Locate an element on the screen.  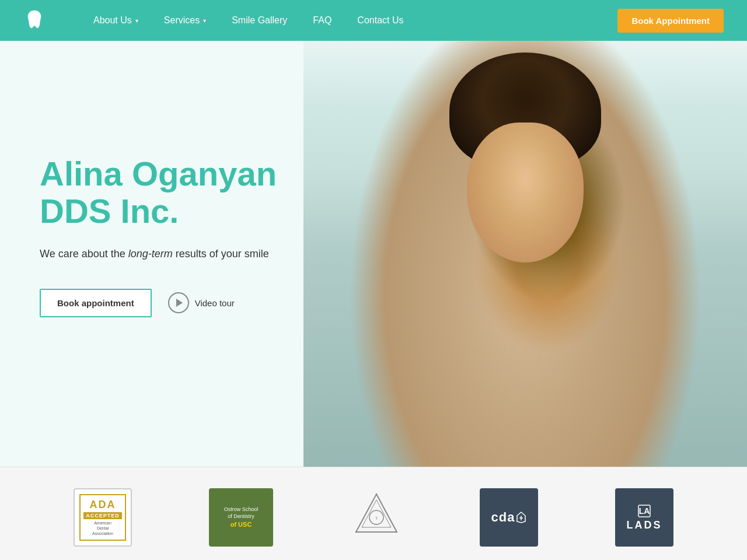
nav-smile-gallery: Smile Gallery is located at coordinates (259, 20).